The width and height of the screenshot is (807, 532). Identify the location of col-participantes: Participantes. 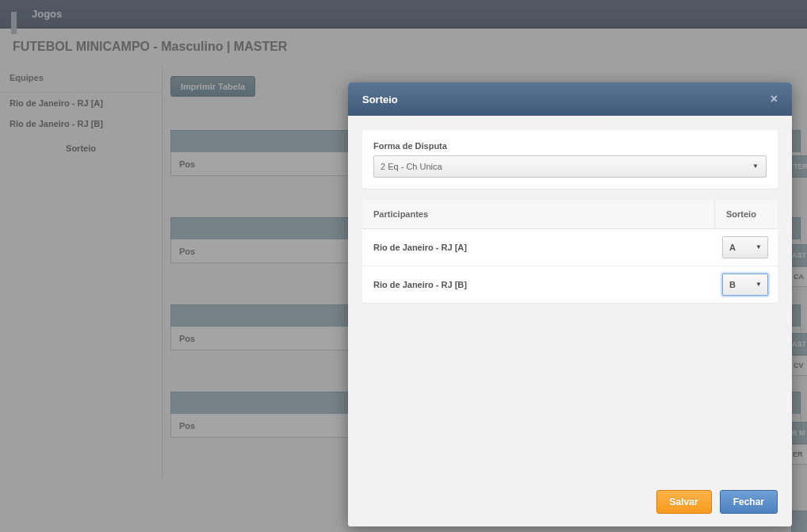
(538, 214).